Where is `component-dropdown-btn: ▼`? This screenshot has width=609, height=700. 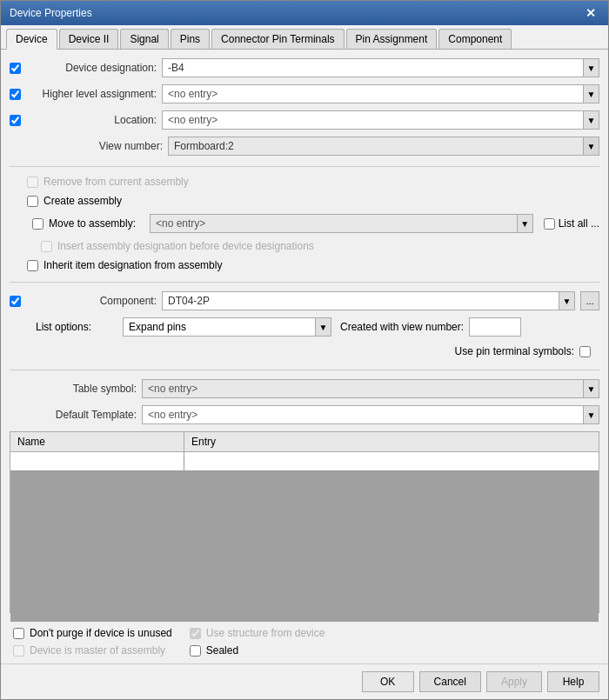 component-dropdown-btn: ▼ is located at coordinates (566, 301).